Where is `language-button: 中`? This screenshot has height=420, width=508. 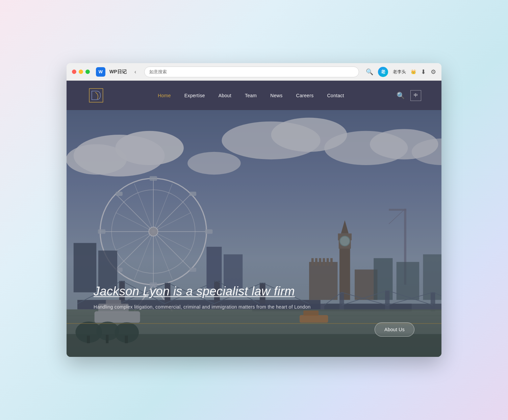
language-button: 中 is located at coordinates (416, 96).